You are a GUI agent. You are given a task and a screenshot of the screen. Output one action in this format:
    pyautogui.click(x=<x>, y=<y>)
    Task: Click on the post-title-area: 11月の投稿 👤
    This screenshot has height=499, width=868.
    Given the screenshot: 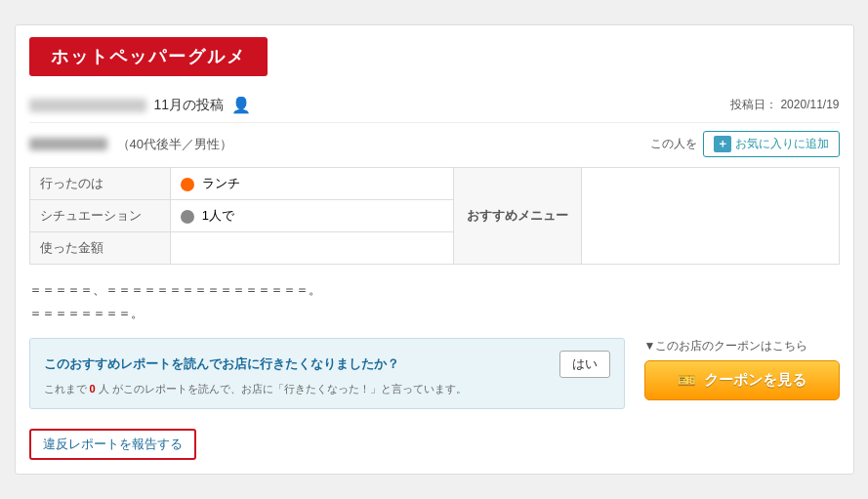 What is the action you would take?
    pyautogui.click(x=141, y=105)
    